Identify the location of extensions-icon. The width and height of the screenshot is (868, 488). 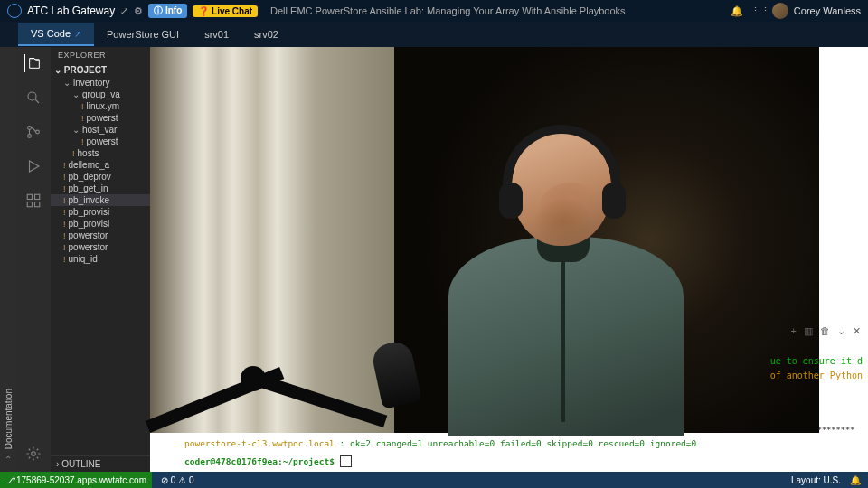
(33, 201).